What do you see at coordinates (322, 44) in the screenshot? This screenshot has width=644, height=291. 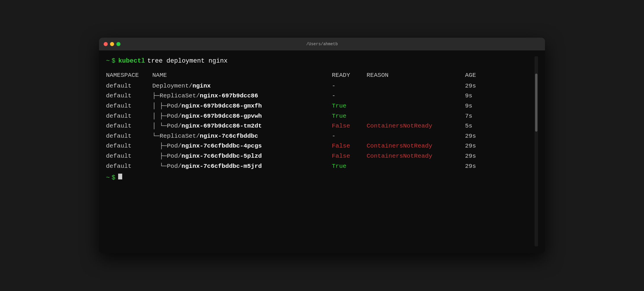 I see `window-title: /Users/ahmetb` at bounding box center [322, 44].